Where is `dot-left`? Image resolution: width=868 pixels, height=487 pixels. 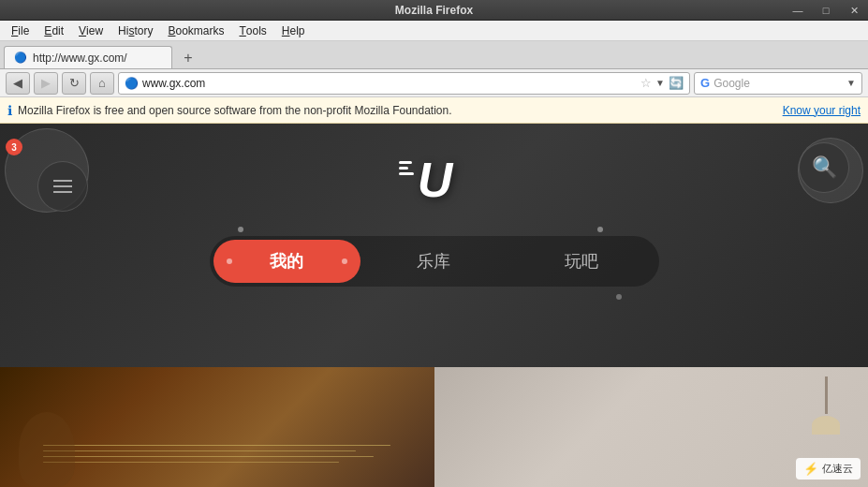
dot-left is located at coordinates (229, 261).